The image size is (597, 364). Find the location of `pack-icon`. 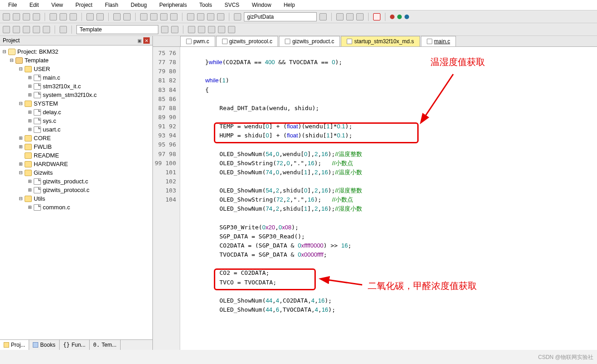

pack-icon is located at coordinates (222, 30).